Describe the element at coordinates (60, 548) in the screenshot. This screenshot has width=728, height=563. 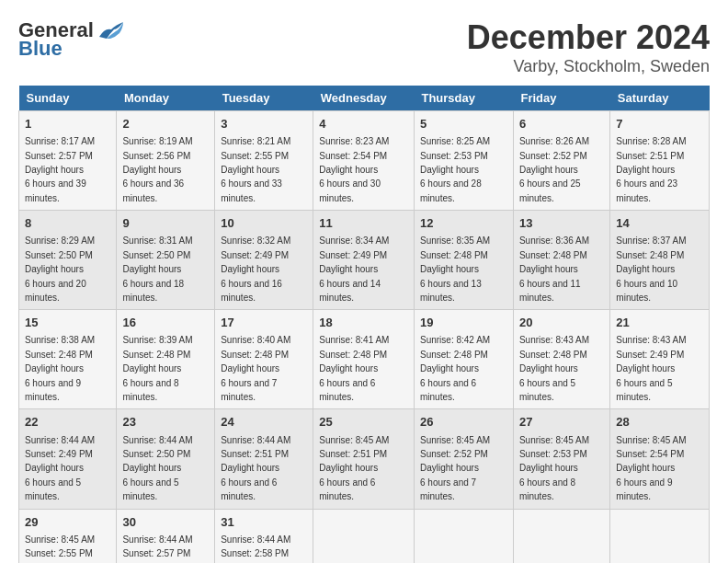
I see `day-info: Sunrise: 8:45 AMSunset: 2:55 PMDaylight …` at that location.